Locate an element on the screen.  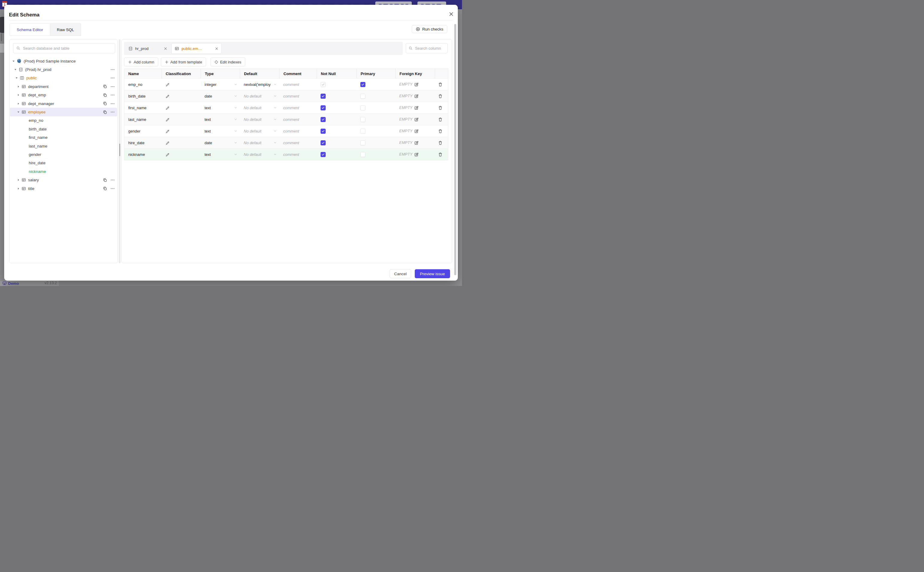
editor-tab-public-em-: public.em… is located at coordinates (197, 48).